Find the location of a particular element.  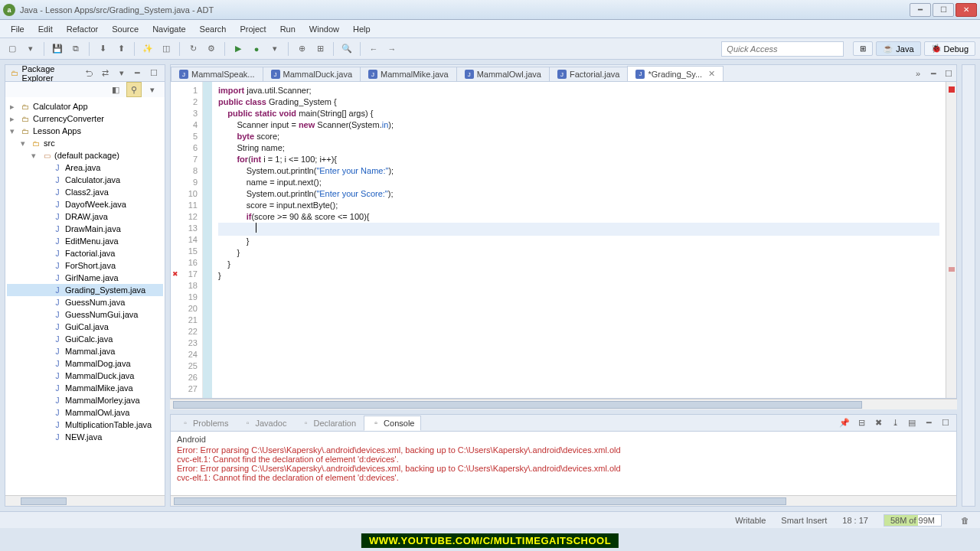

forward-button: → is located at coordinates (392, 49).